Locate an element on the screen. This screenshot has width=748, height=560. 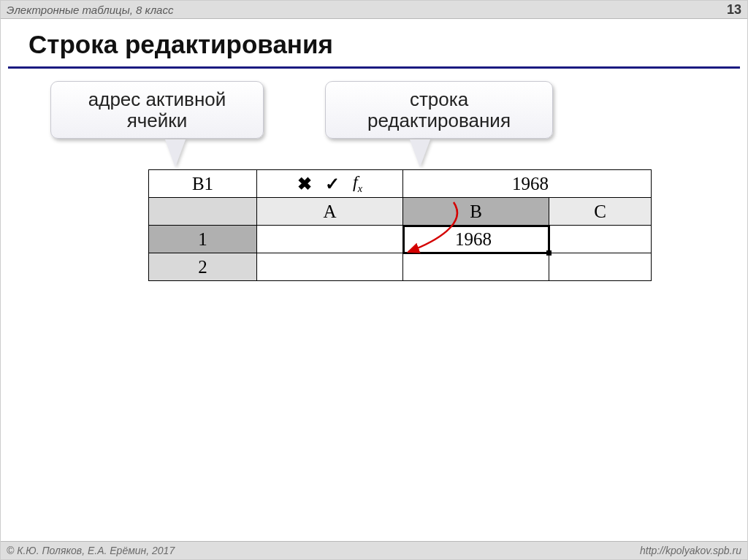
fx-icon: fx is located at coordinates (358, 184).